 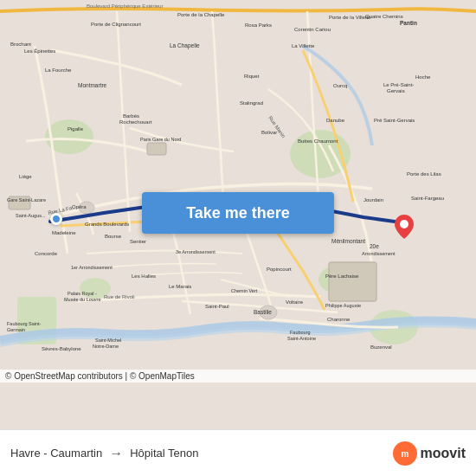 What do you see at coordinates (76, 129) in the screenshot?
I see `svg-text: Pigalle` at bounding box center [76, 129].